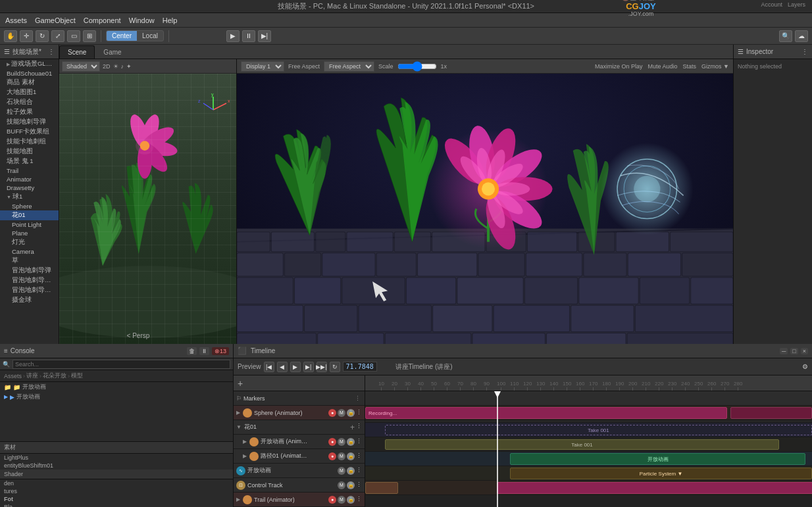 This screenshot has height=507, width=812. Describe the element at coordinates (51, 51) in the screenshot. I see `hierarchy-menu-btn: ⋮` at that location.